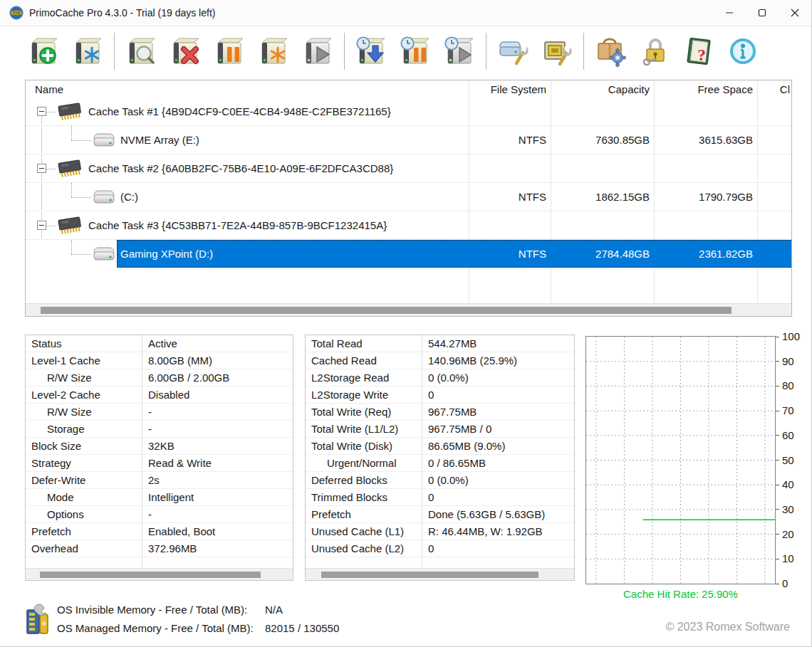  Describe the element at coordinates (510, 90) in the screenshot. I see `column-header-filesystem: File System` at that location.